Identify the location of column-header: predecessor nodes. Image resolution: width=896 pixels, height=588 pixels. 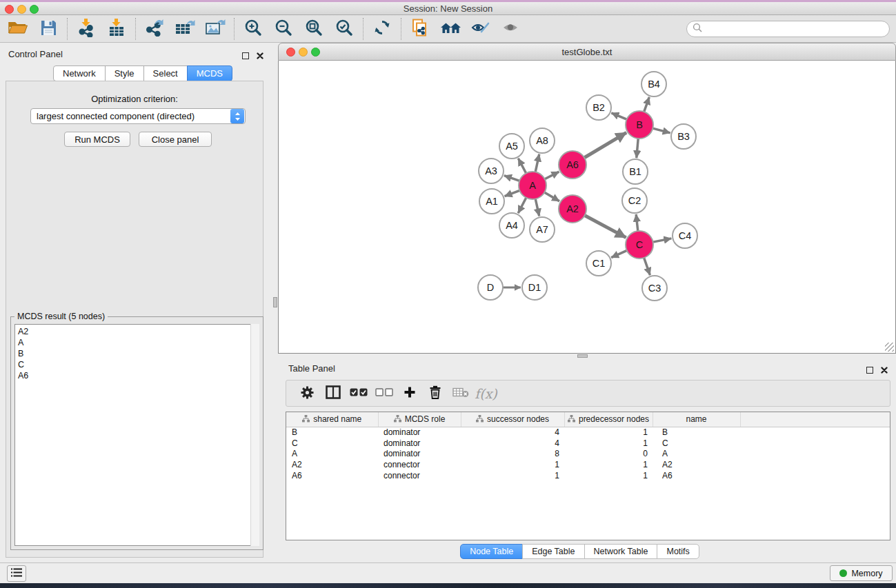
(608, 419).